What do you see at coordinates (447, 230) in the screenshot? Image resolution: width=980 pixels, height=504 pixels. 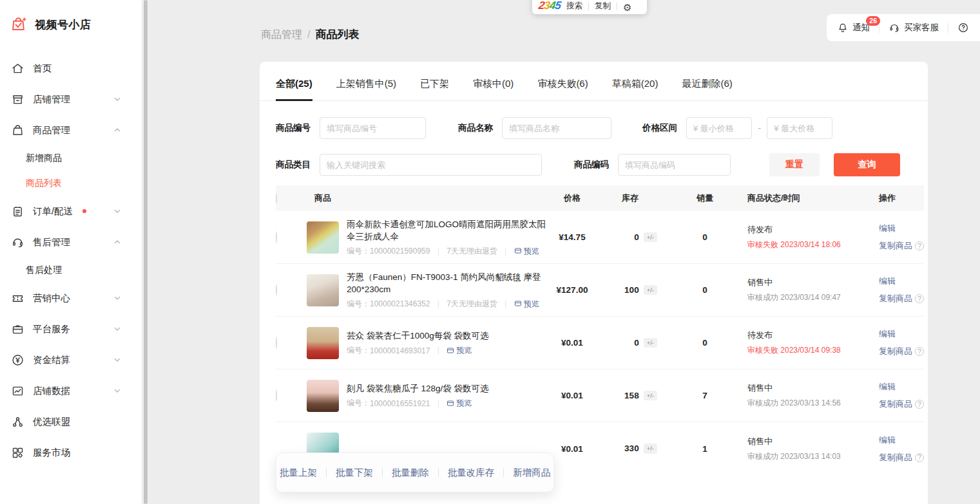 I see `product-title: 雨伞新款卡通创意可加LOGO晴雨遮阳两用黑胶太阳伞三折成人伞` at bounding box center [447, 230].